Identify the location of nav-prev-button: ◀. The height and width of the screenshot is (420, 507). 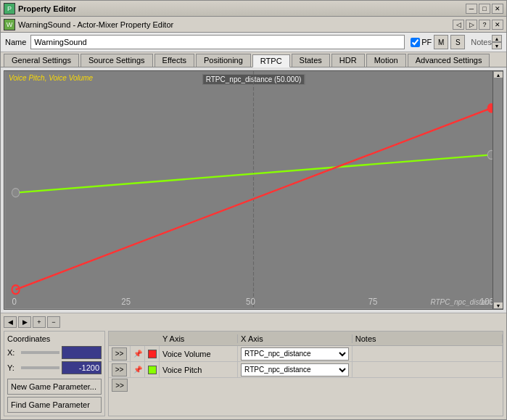
(10, 322).